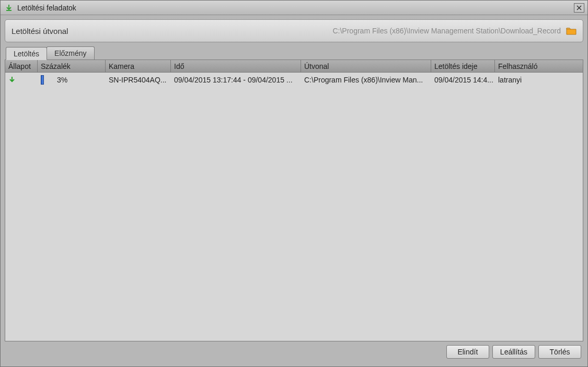 This screenshot has height=367, width=588. Describe the element at coordinates (579, 8) in the screenshot. I see `close-button` at that location.